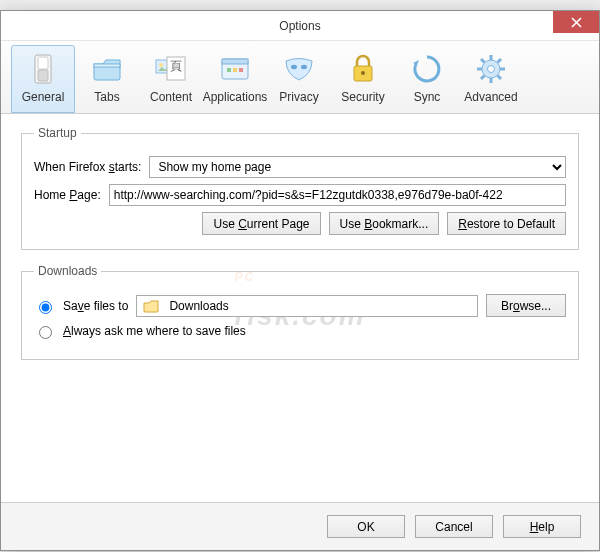 This screenshot has height=552, width=600. What do you see at coordinates (171, 97) in the screenshot?
I see `tab-content-label: Content` at bounding box center [171, 97].